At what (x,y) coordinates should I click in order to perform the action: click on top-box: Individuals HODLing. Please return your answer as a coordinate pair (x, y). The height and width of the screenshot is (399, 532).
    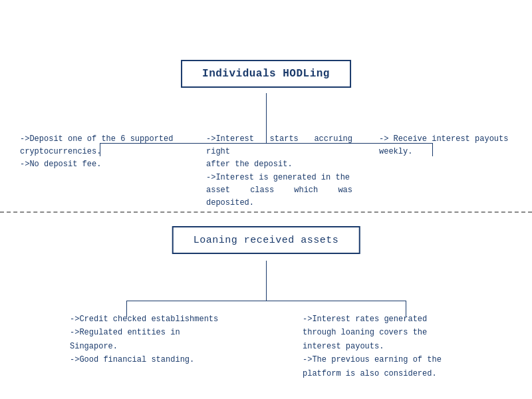
    Looking at the image, I should click on (266, 74).